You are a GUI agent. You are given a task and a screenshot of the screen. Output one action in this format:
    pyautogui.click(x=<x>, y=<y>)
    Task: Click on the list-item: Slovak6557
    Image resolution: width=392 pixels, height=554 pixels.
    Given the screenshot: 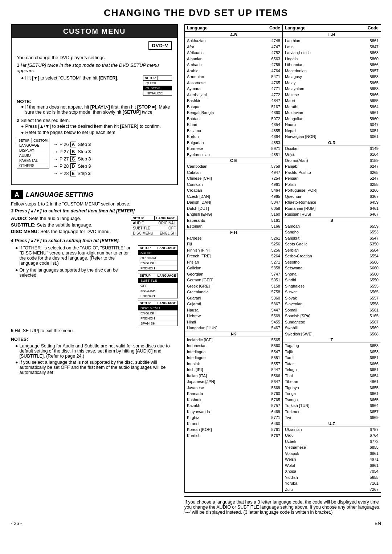 What is the action you would take?
    pyautogui.click(x=332, y=298)
    